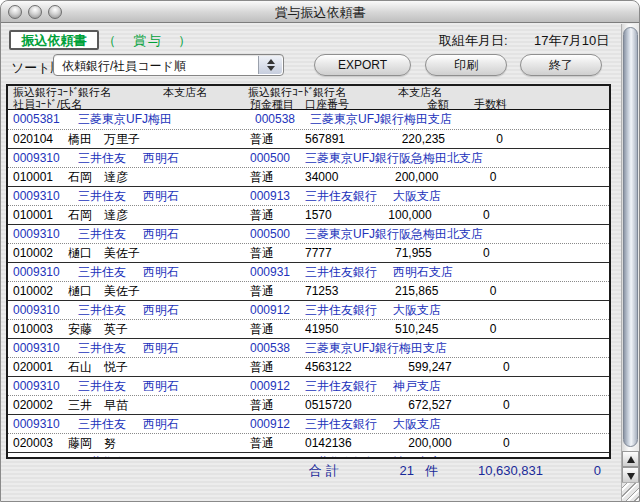 This screenshot has width=640, height=502. I want to click on employee-row: 020001 石山 悦子 普通 4563122 599,247 0, so click(308, 366).